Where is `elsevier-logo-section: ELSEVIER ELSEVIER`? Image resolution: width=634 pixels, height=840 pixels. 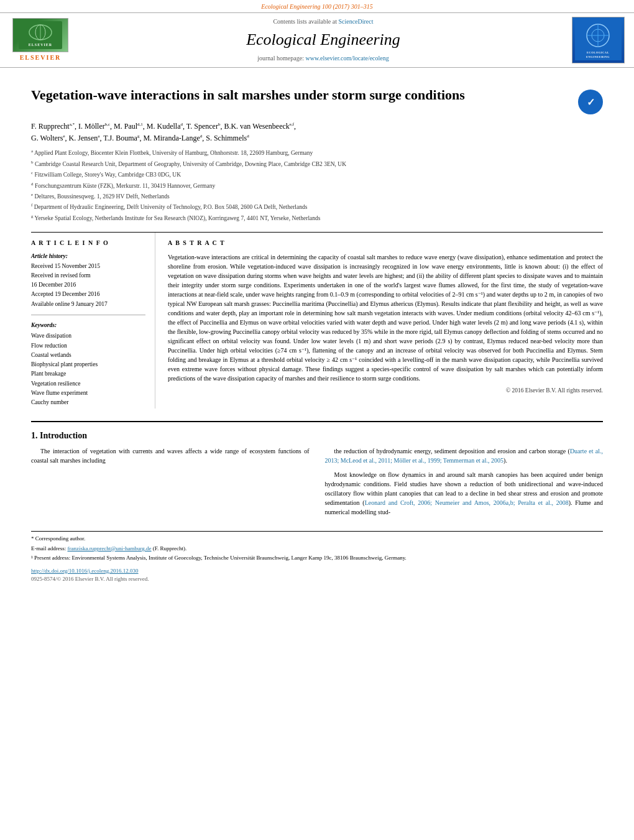 elsevier-logo-section: ELSEVIER ELSEVIER is located at coordinates (40, 40).